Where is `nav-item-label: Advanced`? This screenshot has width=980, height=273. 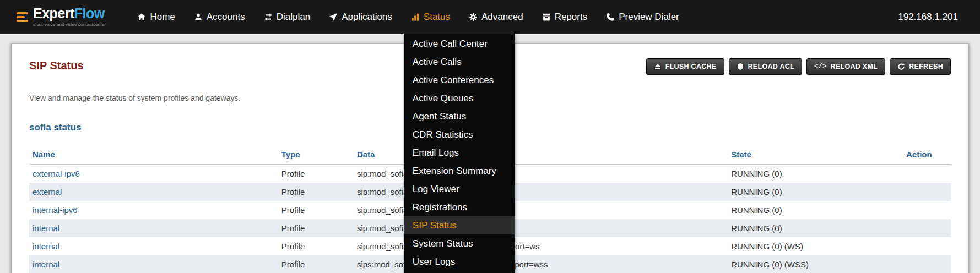
nav-item-label: Advanced is located at coordinates (502, 17).